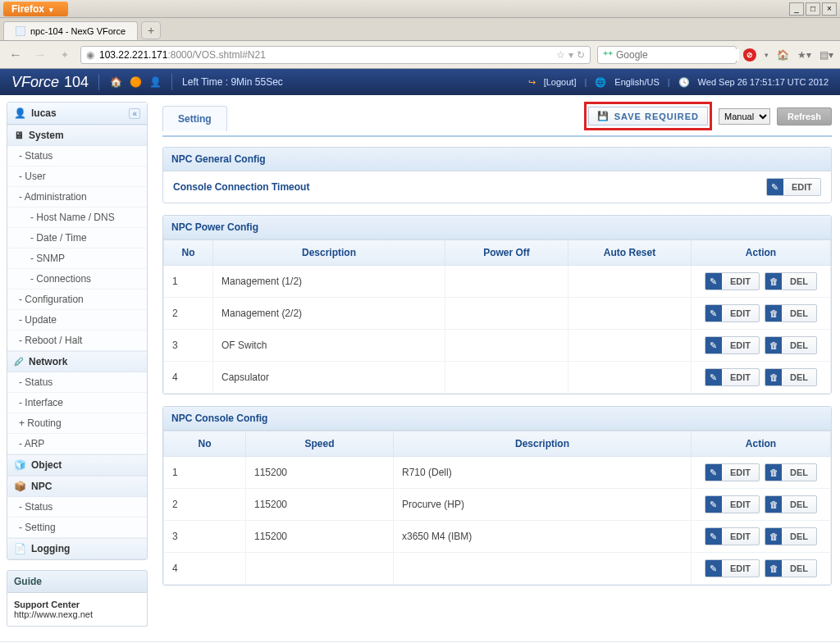 This screenshot has width=840, height=643. Describe the element at coordinates (77, 135) in the screenshot. I see `sidebar-section-system: 🖥 System` at that location.